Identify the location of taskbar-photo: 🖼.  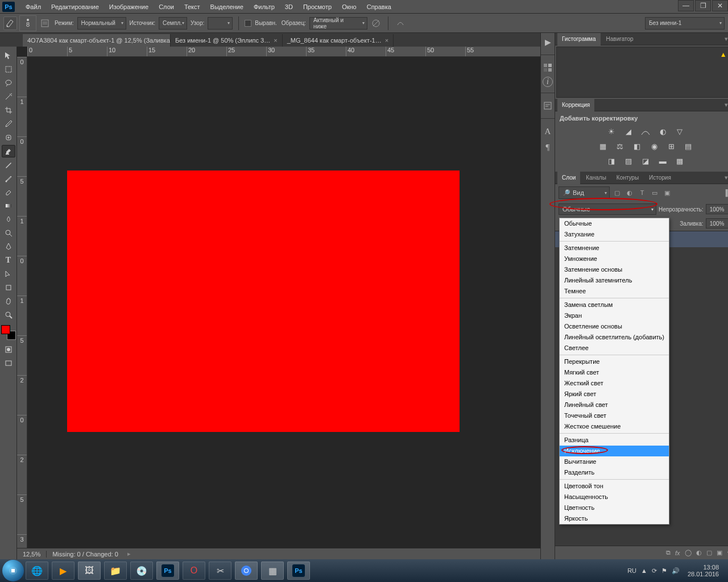
(89, 571).